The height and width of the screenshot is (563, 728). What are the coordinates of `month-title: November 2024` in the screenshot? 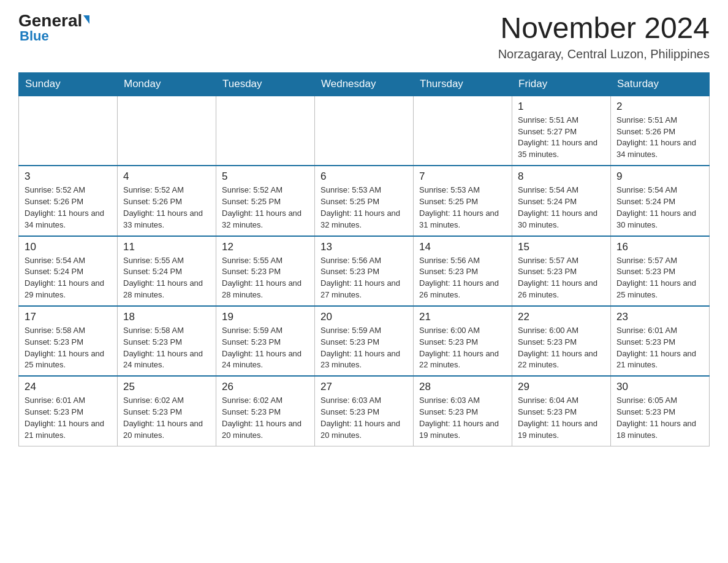 It's located at (604, 28).